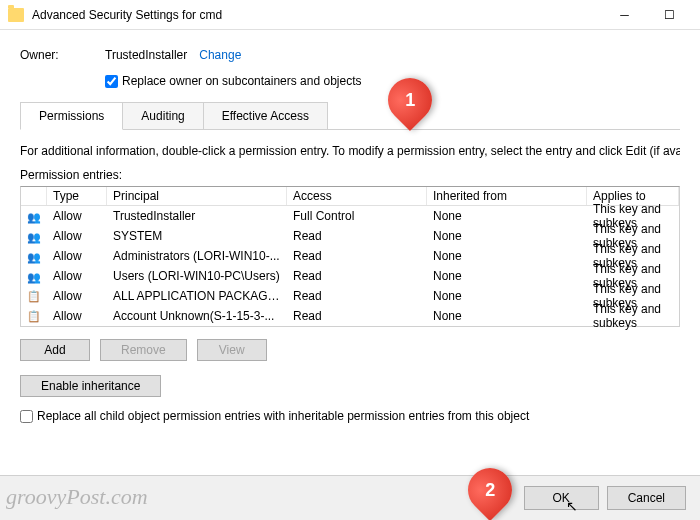 This screenshot has height=520, width=700. Describe the element at coordinates (77, 497) in the screenshot. I see `watermark: groovyPost.com` at that location.